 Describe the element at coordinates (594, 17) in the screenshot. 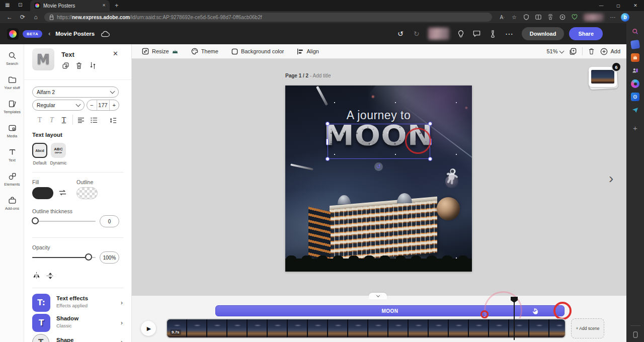

I see `profile-avatar` at that location.